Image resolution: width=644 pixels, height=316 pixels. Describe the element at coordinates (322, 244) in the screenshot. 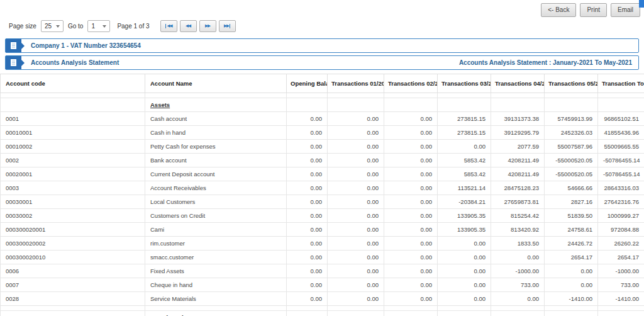

I see `table-row: 000300020002rim.customer0.000.000.000.00…` at that location.